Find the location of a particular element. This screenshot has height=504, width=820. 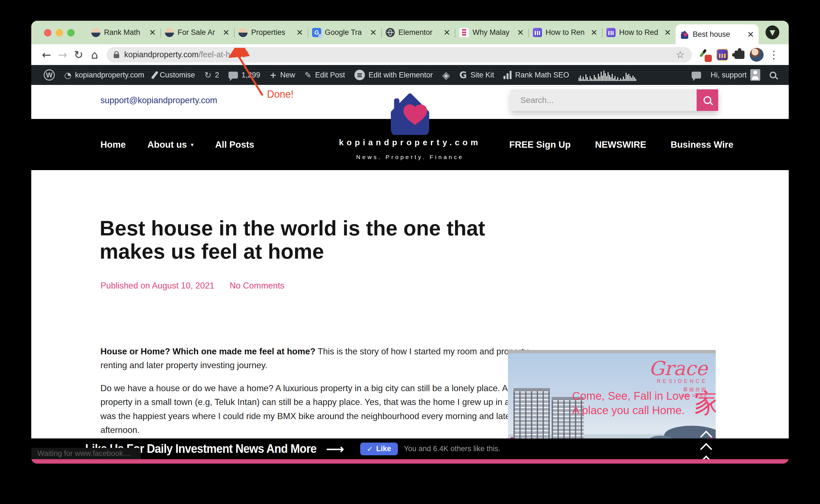

analytics-extension-icon is located at coordinates (722, 55).